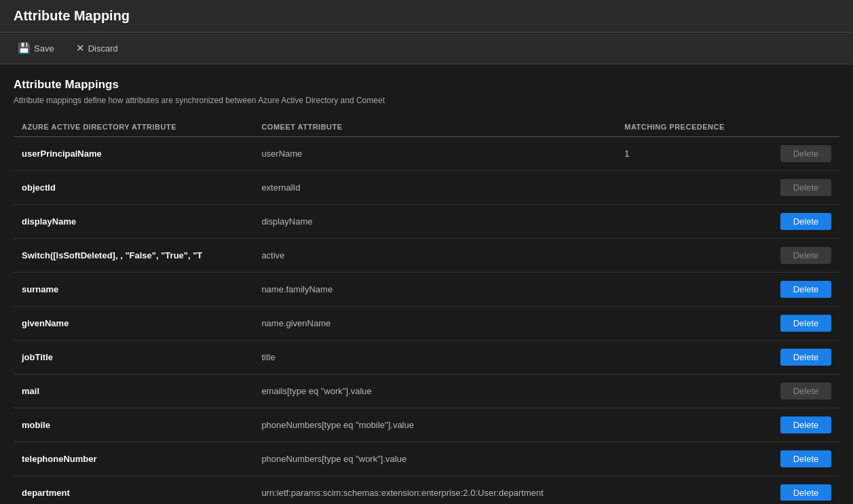  I want to click on comeet-attr-cell: name.givenName, so click(434, 324).